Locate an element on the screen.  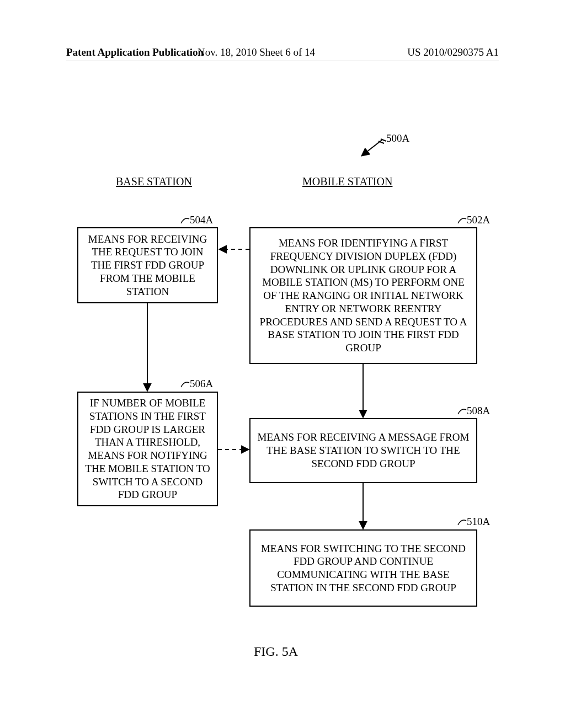
page-header: Patent Application Publication Nov. 18, … is located at coordinates (282, 52).